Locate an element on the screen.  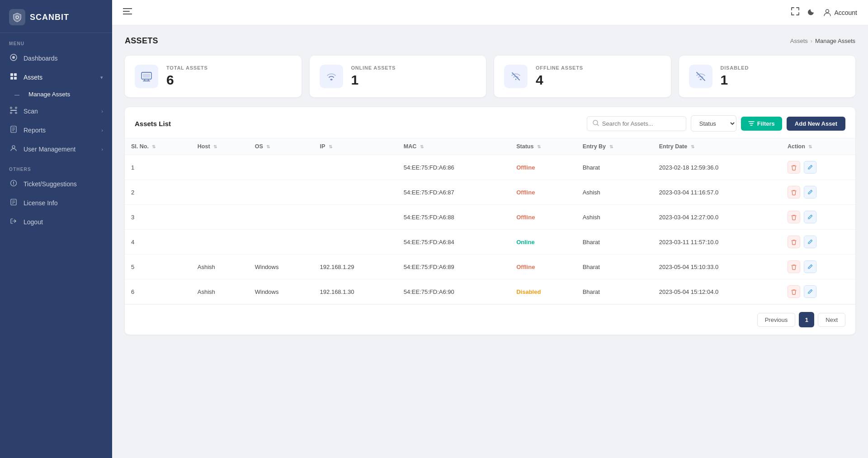
add-new-asset-button: Add New Asset is located at coordinates (816, 124).